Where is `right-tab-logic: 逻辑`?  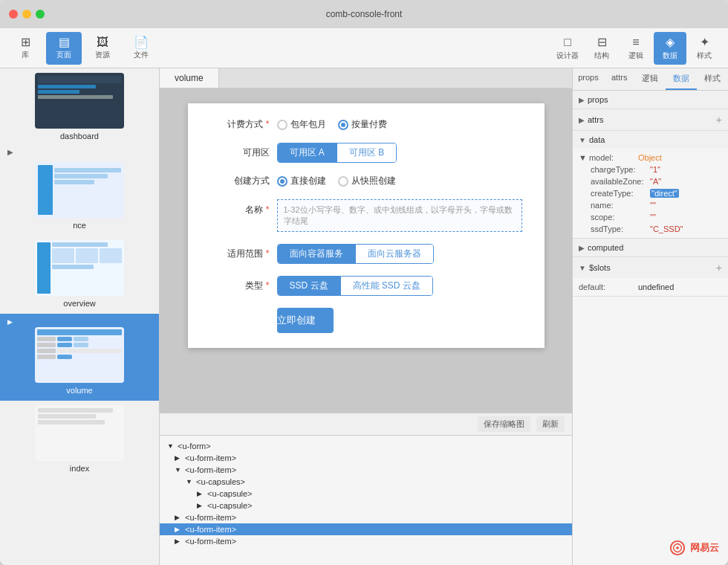 right-tab-logic: 逻辑 is located at coordinates (651, 79).